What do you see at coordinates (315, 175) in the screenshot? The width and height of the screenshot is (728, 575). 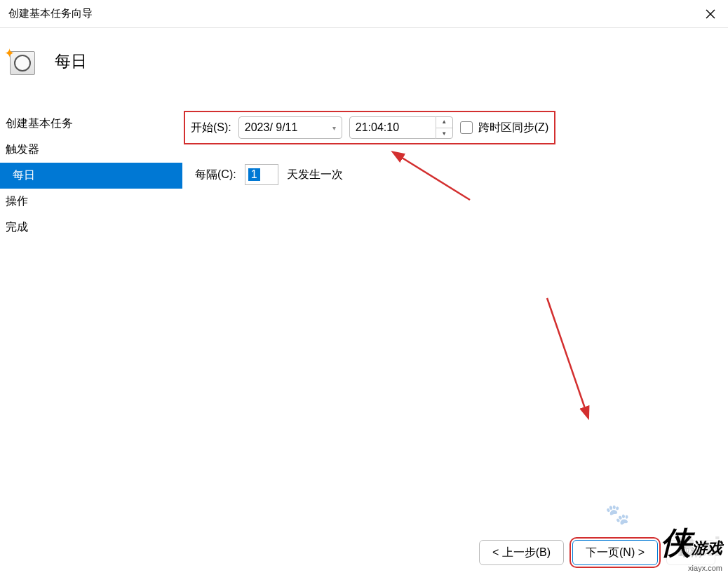 I see `recur-suffix: 天发生一次` at bounding box center [315, 175].